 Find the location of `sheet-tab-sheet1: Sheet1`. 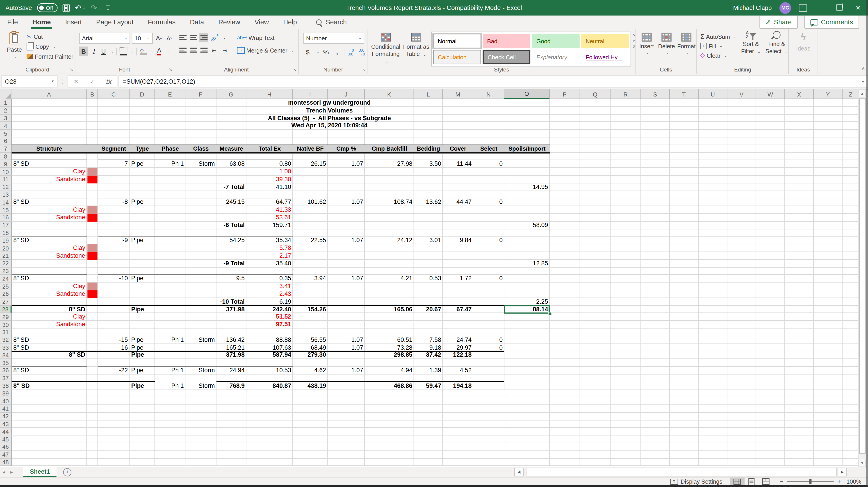

sheet-tab-sheet1: Sheet1 is located at coordinates (40, 472).